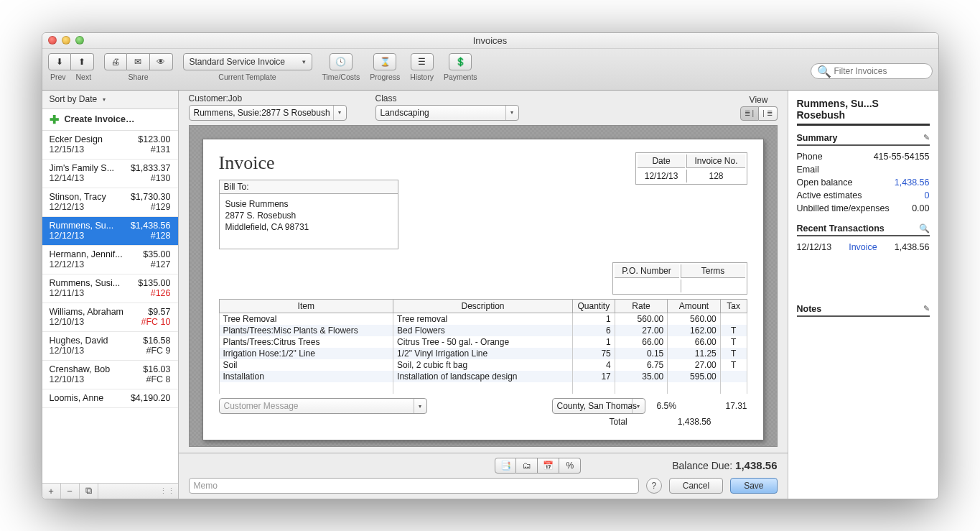 This screenshot has height=531, width=980. I want to click on customer-message-dropdown: Customer Message▾, so click(323, 406).